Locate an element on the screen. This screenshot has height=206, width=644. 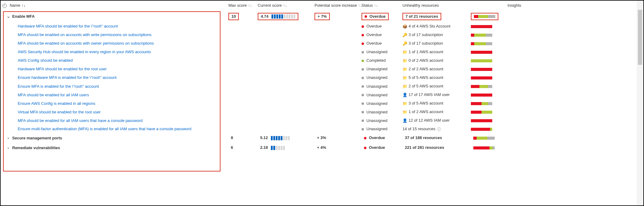
recommendation-row: MFA should be enabled for all IAM users … is located at coordinates (318, 120).